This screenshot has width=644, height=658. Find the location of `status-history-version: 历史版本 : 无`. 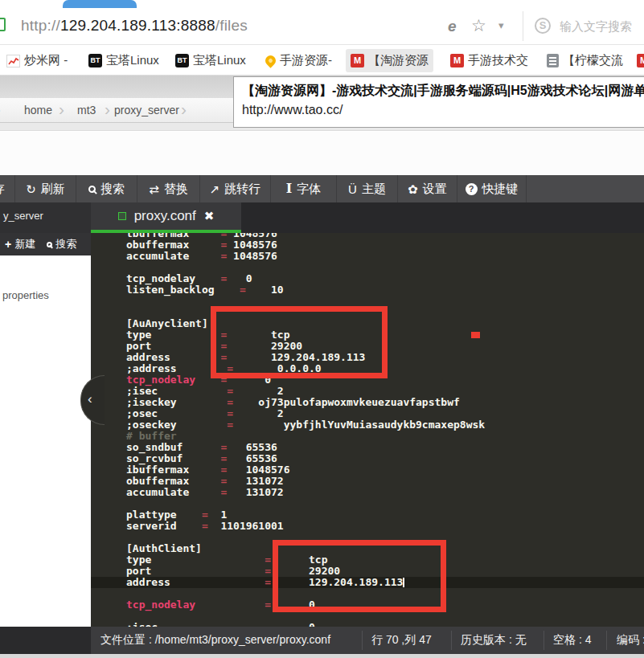

status-history-version: 历史版本 : 无 is located at coordinates (494, 640).